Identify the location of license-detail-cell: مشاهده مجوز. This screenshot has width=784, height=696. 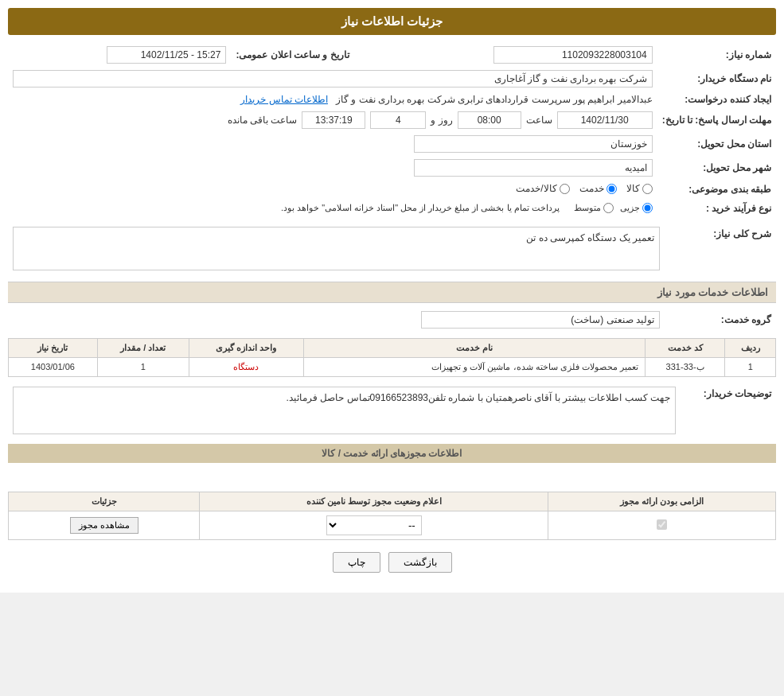
(104, 525).